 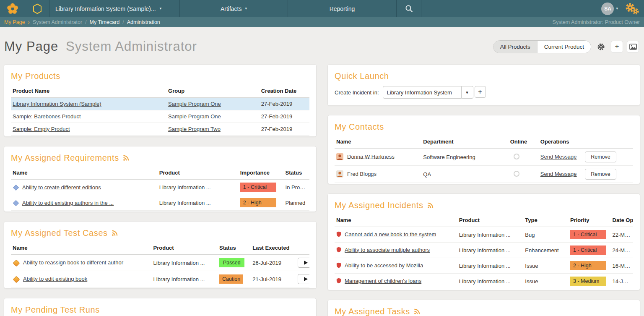 What do you see at coordinates (480, 92) in the screenshot?
I see `create-incident-button: +` at bounding box center [480, 92].